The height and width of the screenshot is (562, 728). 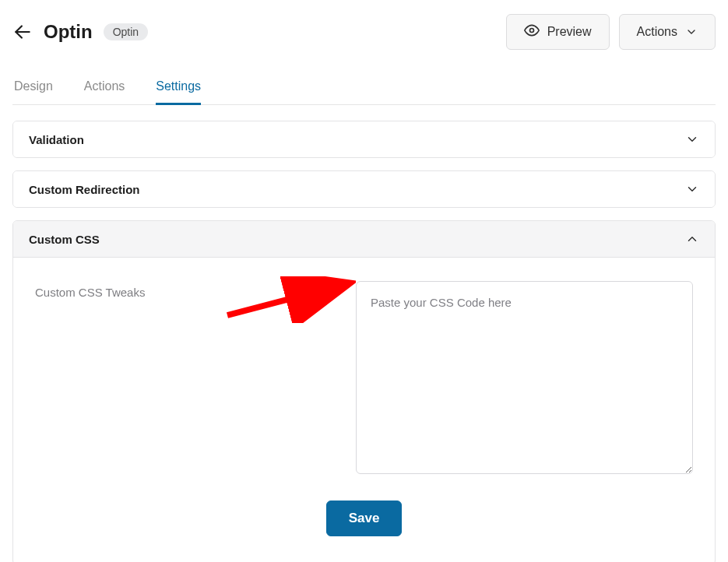 What do you see at coordinates (364, 139) in the screenshot?
I see `accordion-validation-header: Validation` at bounding box center [364, 139].